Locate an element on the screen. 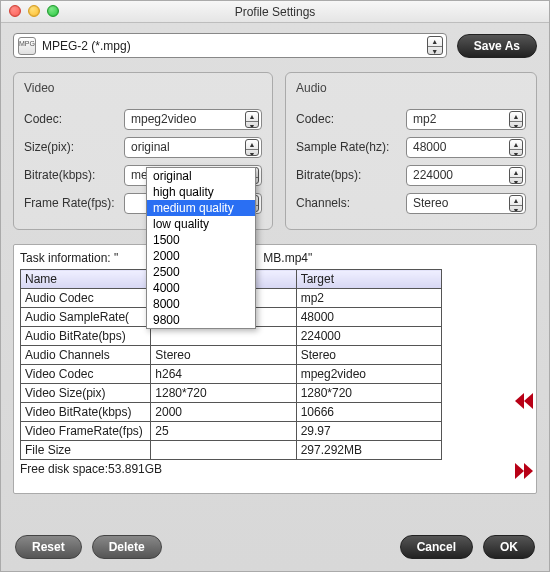  minimize-icon is located at coordinates (34, 11).